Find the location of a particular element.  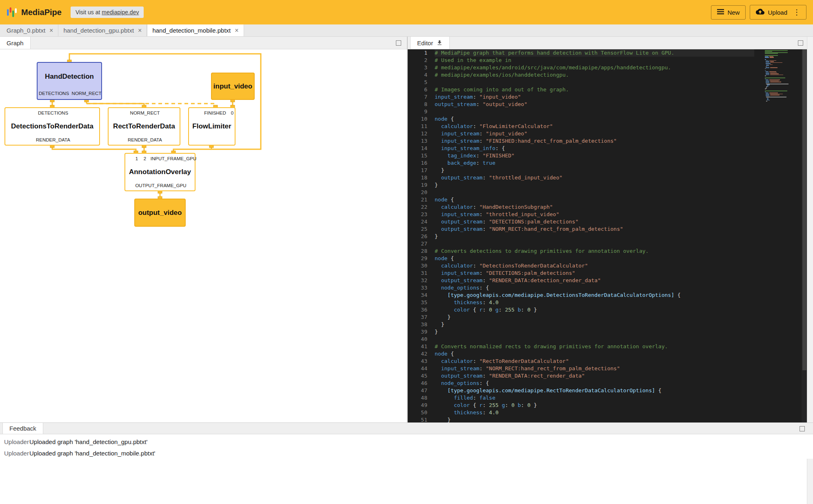

tab-hand-detection-gpu-pbtxt: hand_detection_gpu.pbtxt × is located at coordinates (103, 30).